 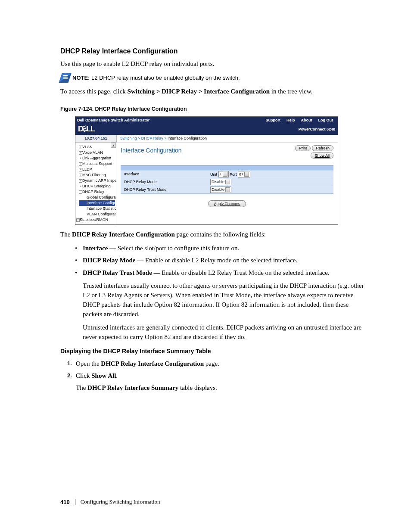 I want to click on page-footer: 410 Configuring Switching Information, so click(x=110, y=502).